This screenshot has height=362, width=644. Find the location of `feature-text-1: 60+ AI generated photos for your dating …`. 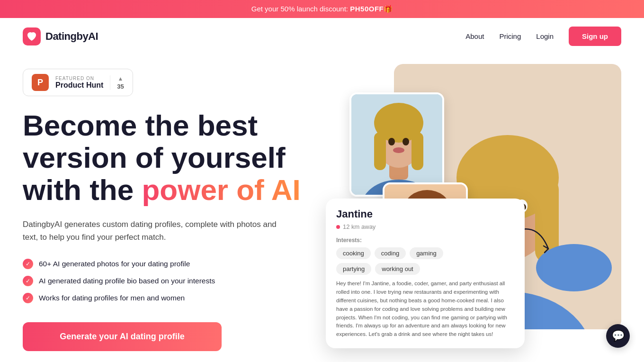

feature-text-1: 60+ AI generated photos for your dating … is located at coordinates (115, 264).